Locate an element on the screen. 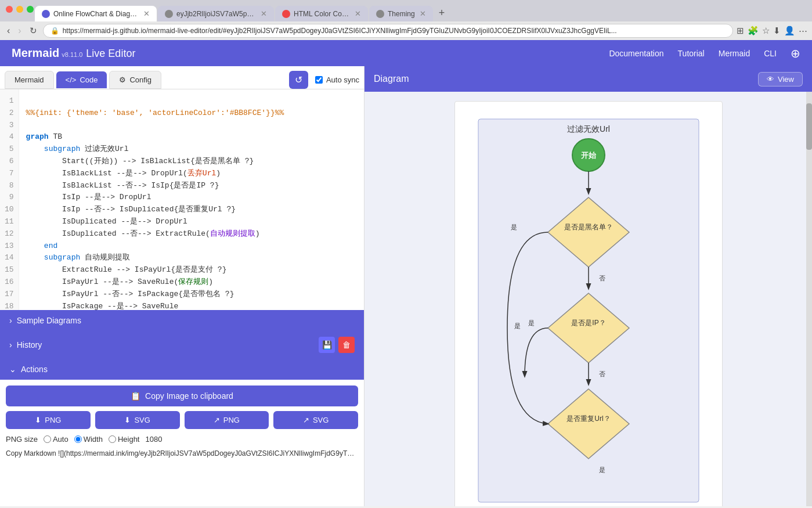 This screenshot has width=812, height=508. open-svg-icon: ↗ is located at coordinates (306, 420).